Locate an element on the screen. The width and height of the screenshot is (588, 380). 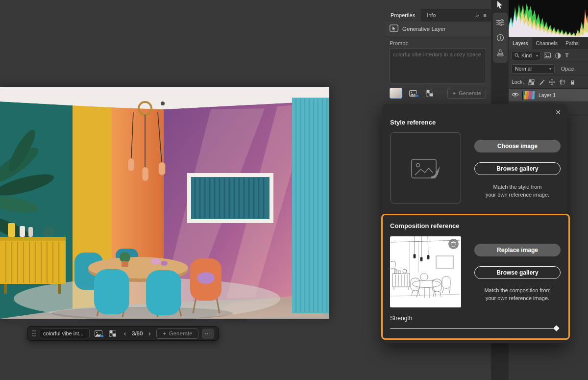
contextual-taskbar: colorful vibe int... ‹ 3/60 › ✦ Generate… is located at coordinates (123, 333).